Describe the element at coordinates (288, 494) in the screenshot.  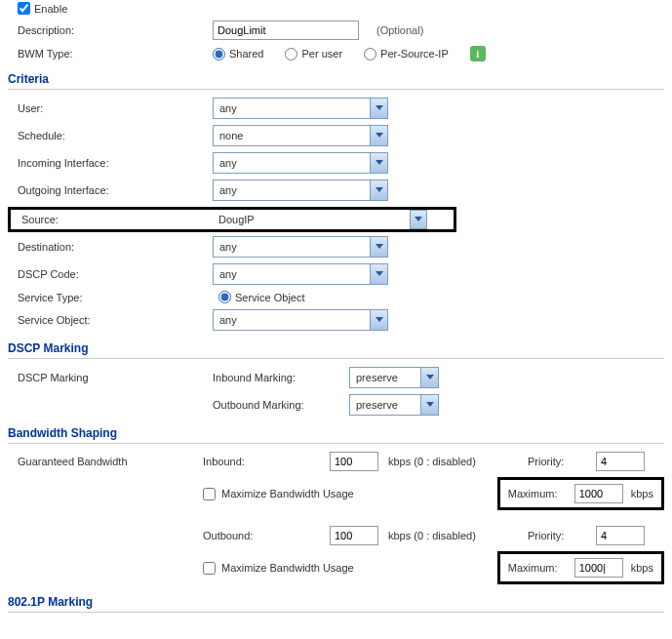
I see `maximize-inbound-label: Maximize Bandwidth Usage` at that location.